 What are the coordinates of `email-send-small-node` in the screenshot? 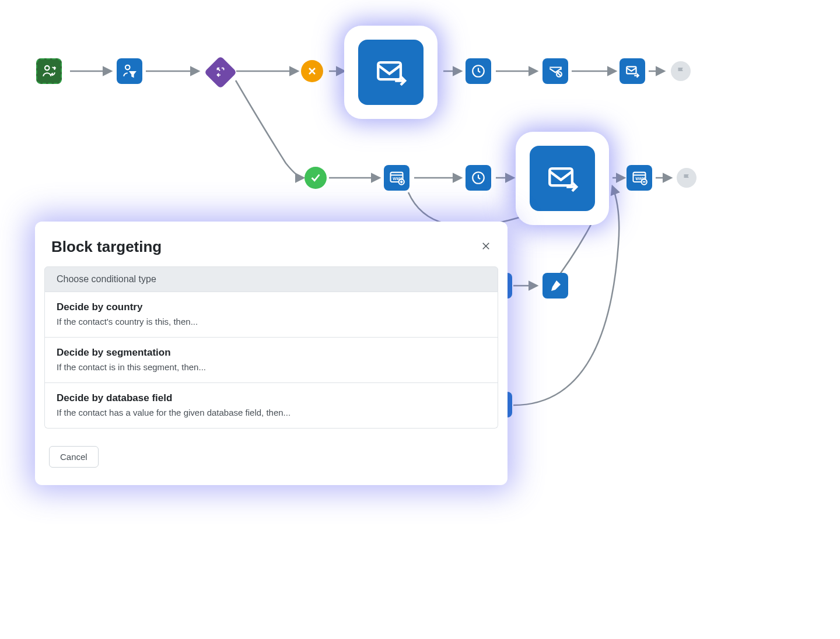 It's located at (632, 71).